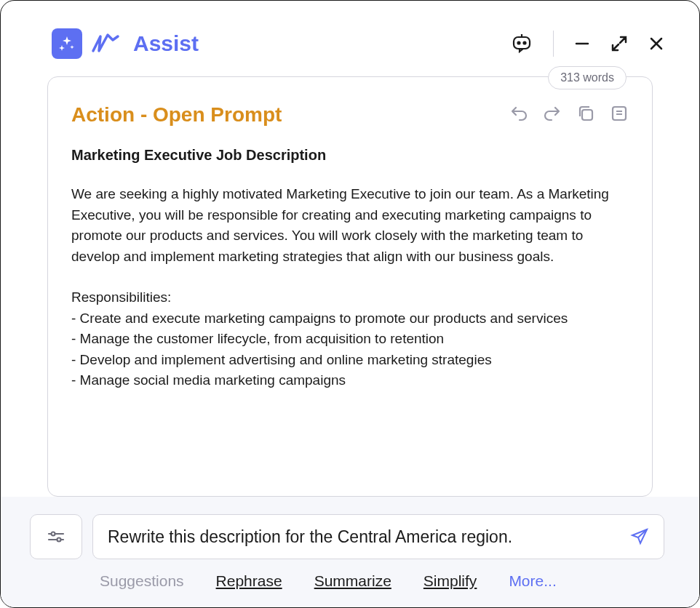 Image resolution: width=700 pixels, height=608 pixels. Describe the element at coordinates (347, 537) in the screenshot. I see `input-row` at that location.